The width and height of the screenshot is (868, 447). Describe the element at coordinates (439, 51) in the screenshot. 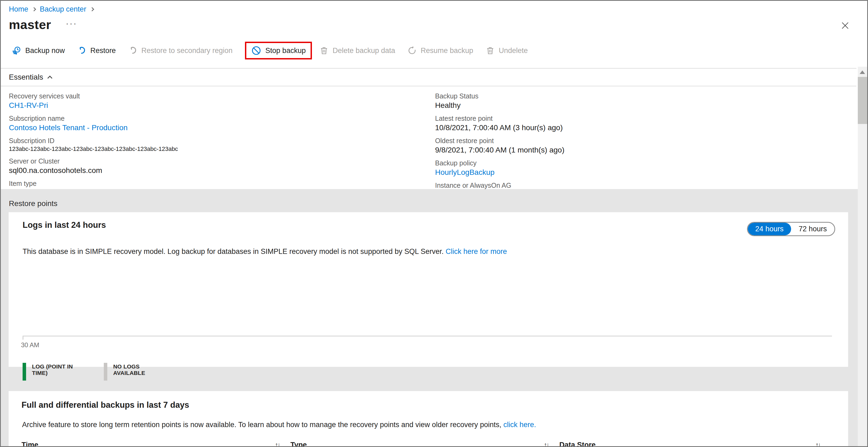

I see `command-bar: Backup now Restore Res` at that location.